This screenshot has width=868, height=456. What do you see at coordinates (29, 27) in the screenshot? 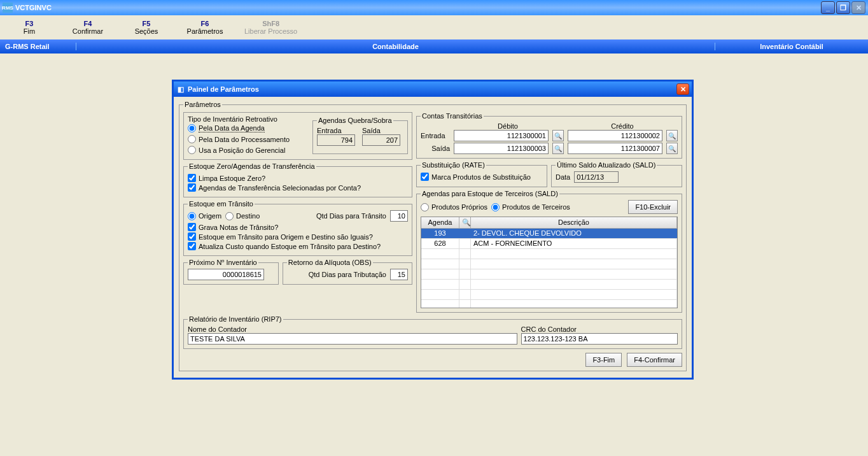
I see `fkey-f3: F3Fim` at bounding box center [29, 27].